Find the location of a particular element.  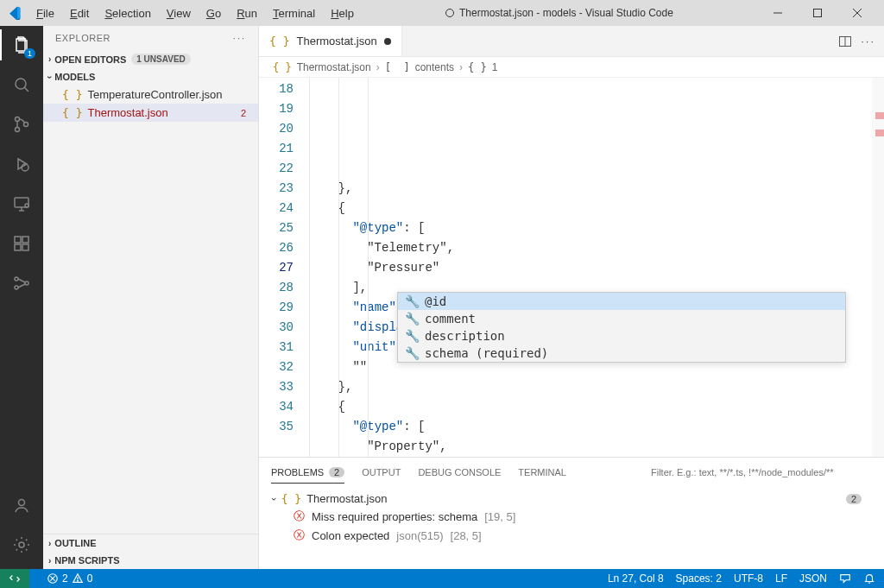

suggest-label: description is located at coordinates (464, 336).